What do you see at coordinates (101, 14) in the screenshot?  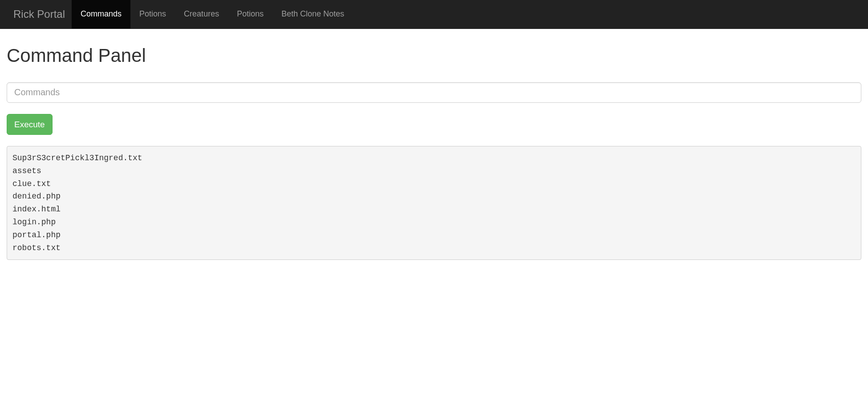 I see `nav-item-commands: Commands` at bounding box center [101, 14].